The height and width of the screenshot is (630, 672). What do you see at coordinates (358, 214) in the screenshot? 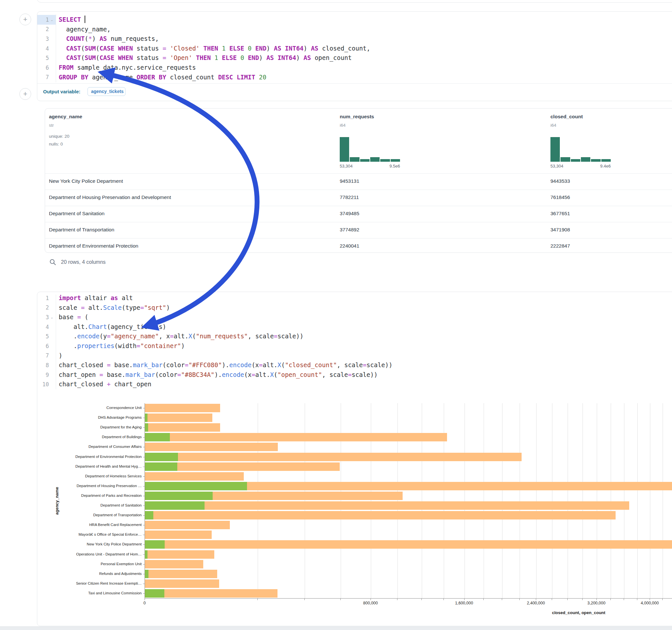
I see `table-row: Department of Sanitation37494853677651` at bounding box center [358, 214].